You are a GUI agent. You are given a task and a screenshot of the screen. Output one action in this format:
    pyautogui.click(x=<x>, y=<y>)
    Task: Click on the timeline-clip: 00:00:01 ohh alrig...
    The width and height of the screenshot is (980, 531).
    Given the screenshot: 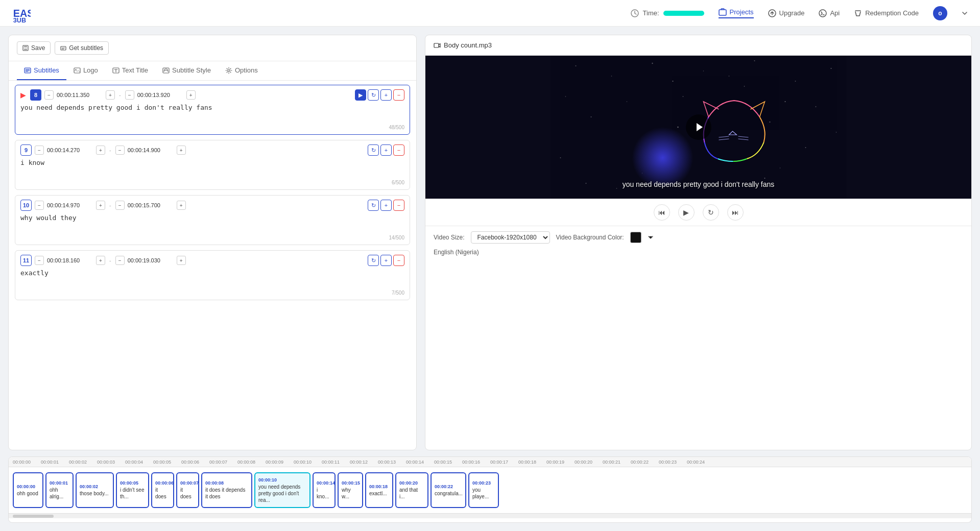 What is the action you would take?
    pyautogui.click(x=59, y=490)
    